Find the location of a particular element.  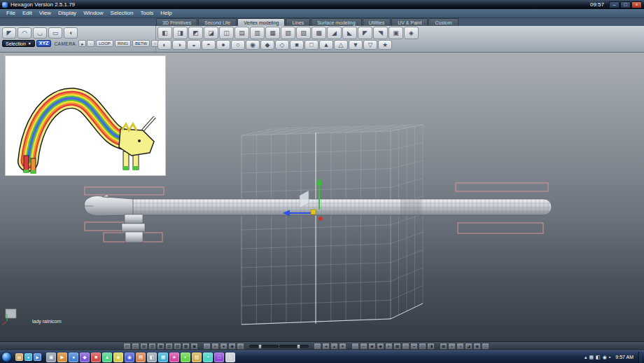

lattice-tool-button: ▼ is located at coordinates (356, 45).